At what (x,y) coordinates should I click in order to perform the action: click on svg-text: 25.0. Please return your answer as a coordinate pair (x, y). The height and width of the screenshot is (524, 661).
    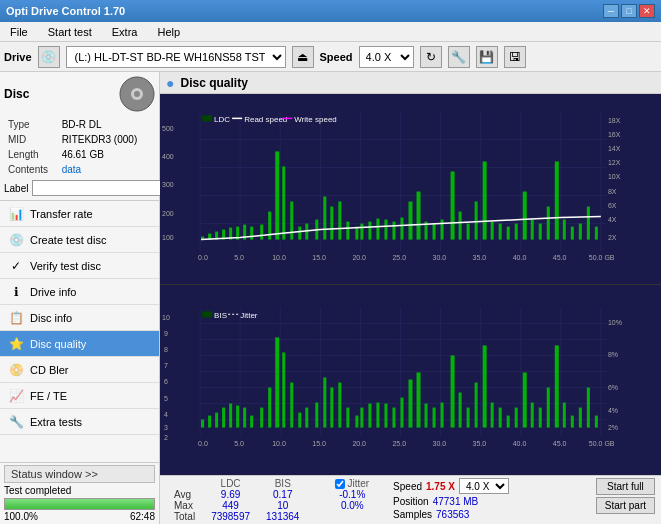
    Looking at the image, I should click on (399, 444).